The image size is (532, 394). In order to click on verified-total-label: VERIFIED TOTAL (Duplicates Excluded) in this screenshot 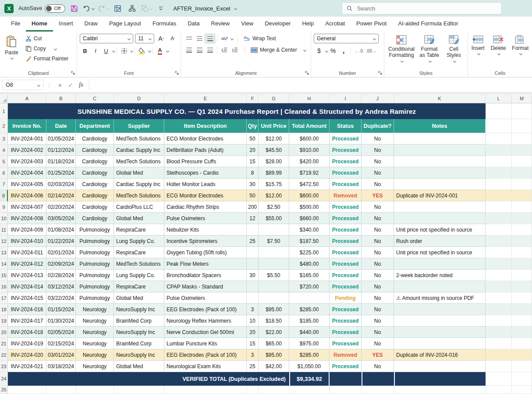, I will do `click(149, 379)`.